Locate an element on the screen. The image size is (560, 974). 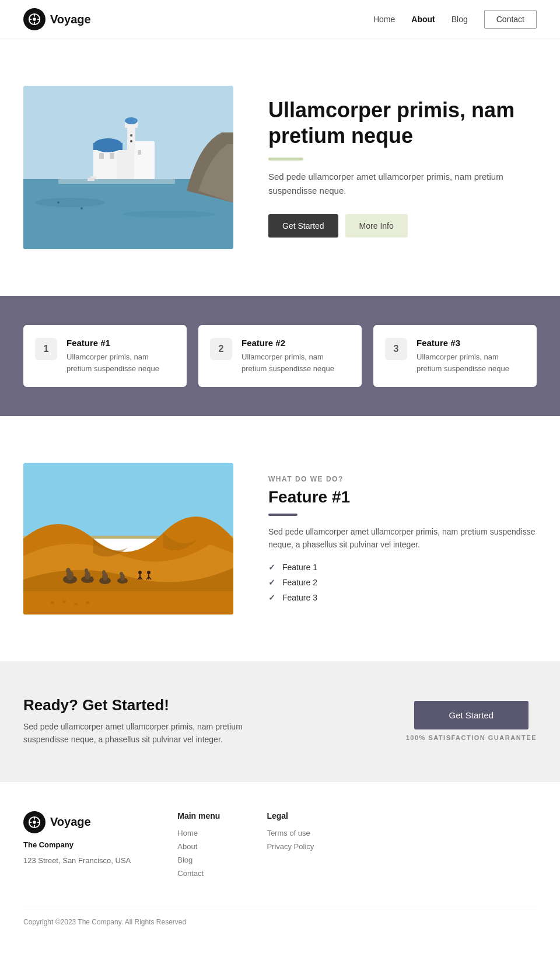
features-grid: 1 Feature #1 Ullamcorper primis, nam pre… is located at coordinates (280, 356).